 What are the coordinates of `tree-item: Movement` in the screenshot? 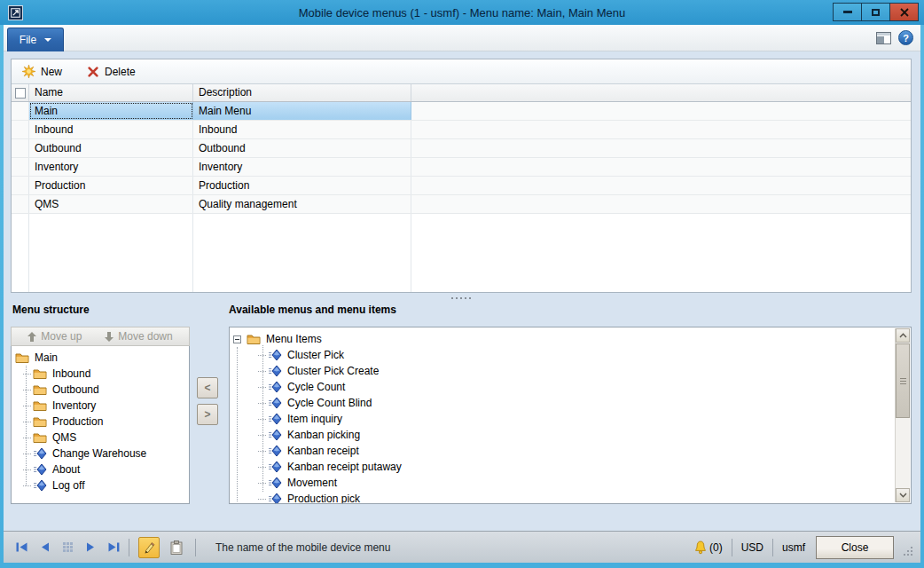 It's located at (570, 483).